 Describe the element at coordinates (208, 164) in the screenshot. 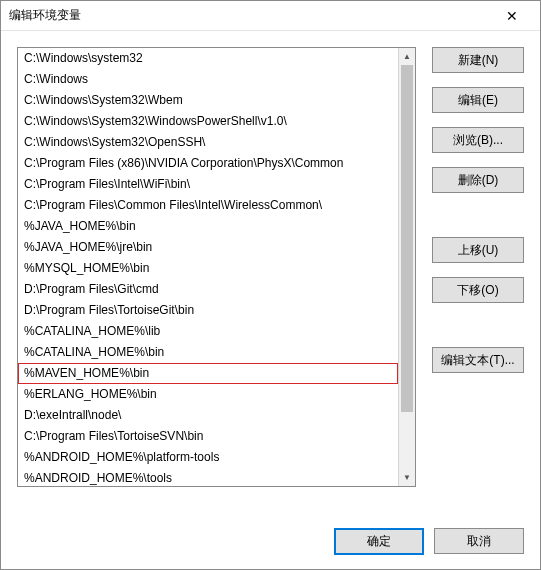

I see `list-item: C:\Program Files (x86)\NVIDIA Corporatio…` at that location.